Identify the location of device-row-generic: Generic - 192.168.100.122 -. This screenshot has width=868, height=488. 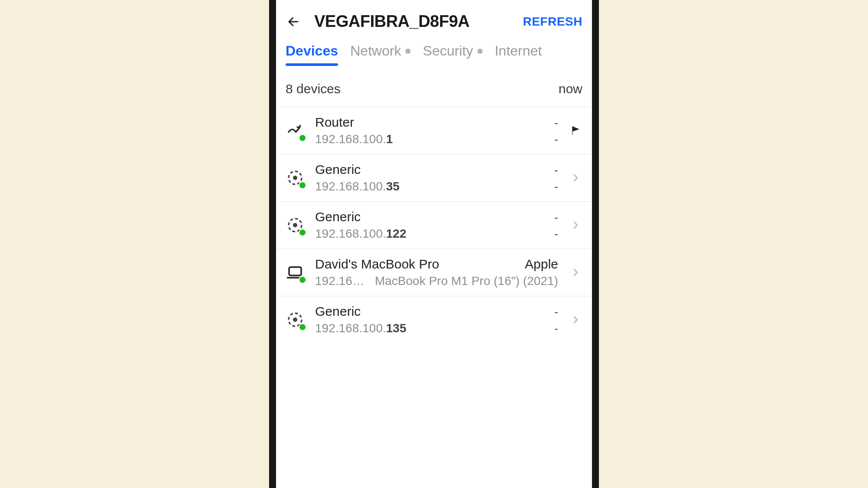
(434, 225).